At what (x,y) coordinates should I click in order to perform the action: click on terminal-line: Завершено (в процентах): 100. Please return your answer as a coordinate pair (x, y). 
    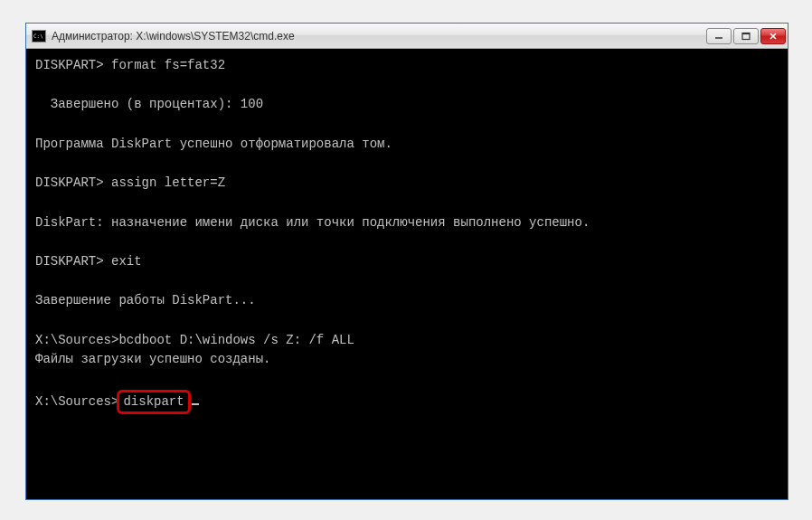
    Looking at the image, I should click on (407, 105).